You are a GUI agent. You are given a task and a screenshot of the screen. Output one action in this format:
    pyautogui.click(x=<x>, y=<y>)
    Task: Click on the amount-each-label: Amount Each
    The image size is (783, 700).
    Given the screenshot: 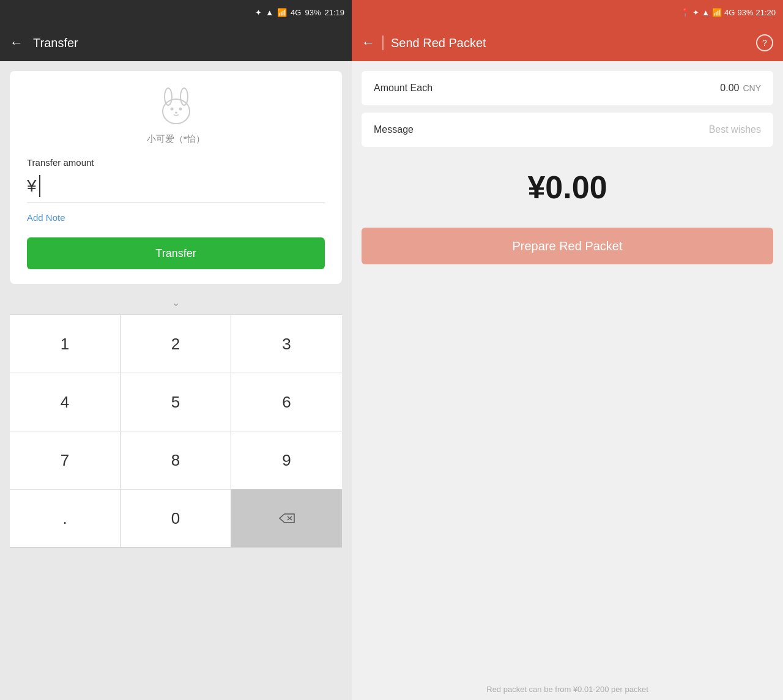 What is the action you would take?
    pyautogui.click(x=403, y=88)
    